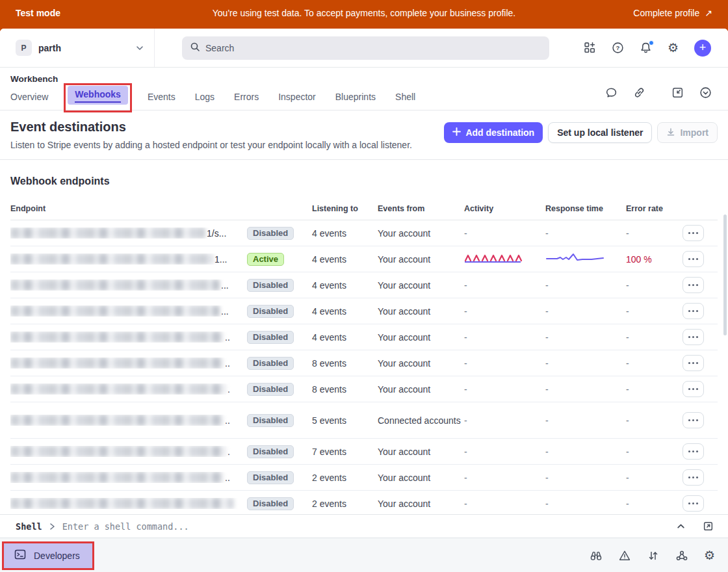  Describe the element at coordinates (625, 556) in the screenshot. I see `warning-triangle-icon` at that location.